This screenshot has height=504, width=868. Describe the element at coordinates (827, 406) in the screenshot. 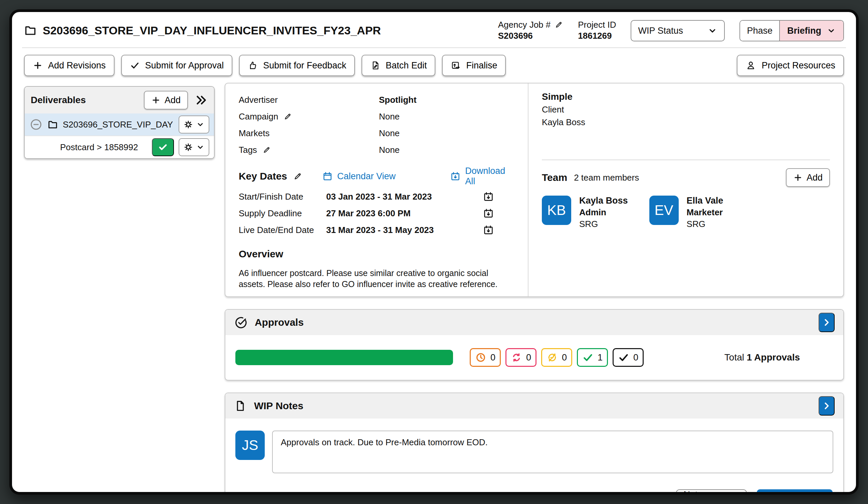

I see `wip-notes-expand-button` at that location.